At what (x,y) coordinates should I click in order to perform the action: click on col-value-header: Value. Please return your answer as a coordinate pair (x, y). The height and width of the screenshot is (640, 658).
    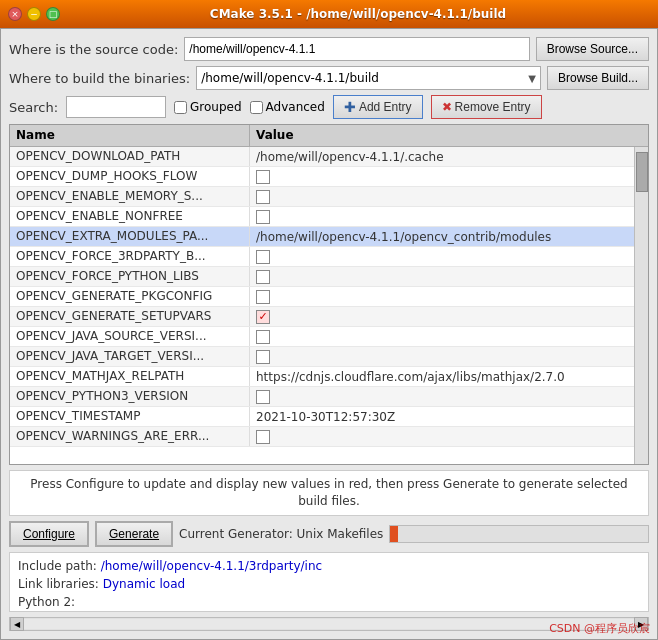
    Looking at the image, I should click on (449, 136).